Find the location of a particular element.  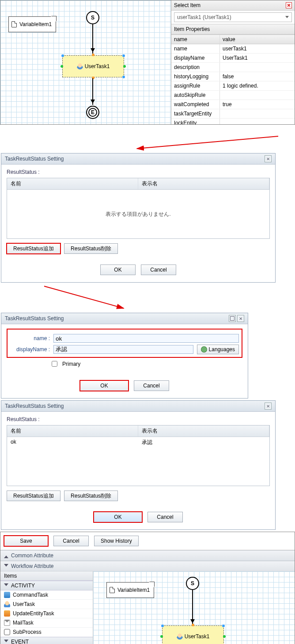

delete-icon is located at coordinates (289, 5).